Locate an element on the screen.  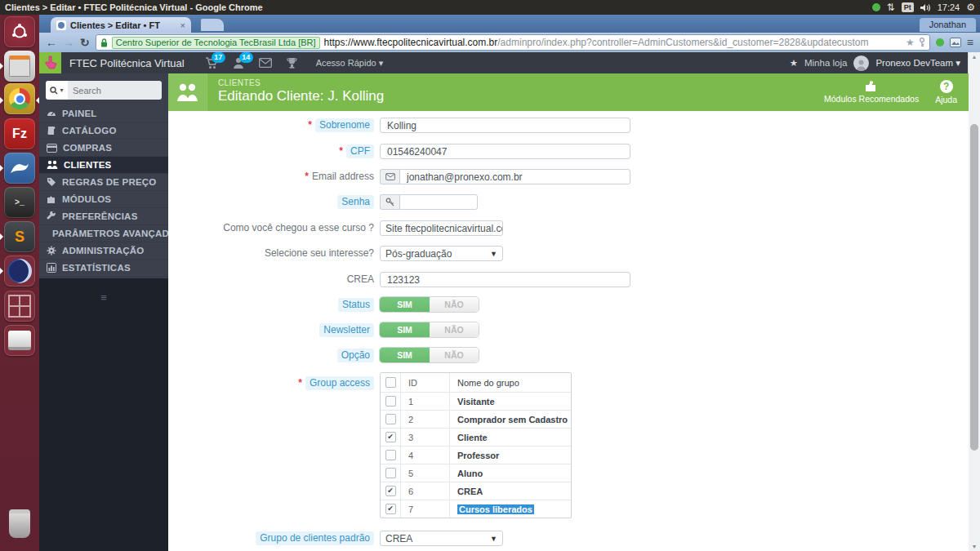
price-tag-icon is located at coordinates (51, 182).